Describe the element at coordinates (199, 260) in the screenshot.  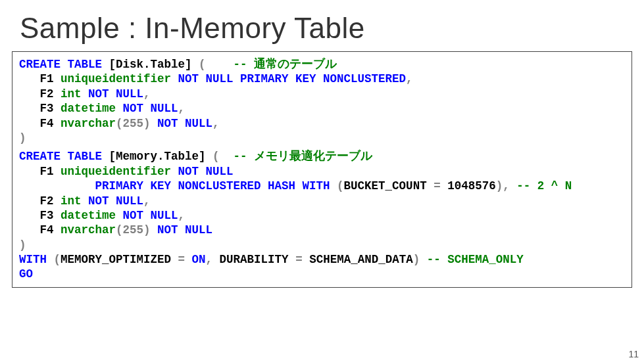
I see `opt-val: ON` at that location.